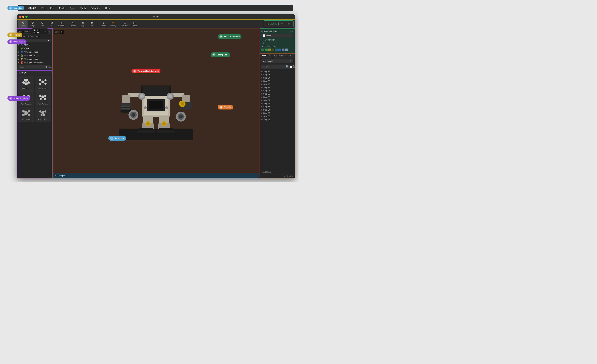 This screenshot has height=364, width=597. Describe the element at coordinates (62, 8) in the screenshot. I see `menu-model: Model` at that location.